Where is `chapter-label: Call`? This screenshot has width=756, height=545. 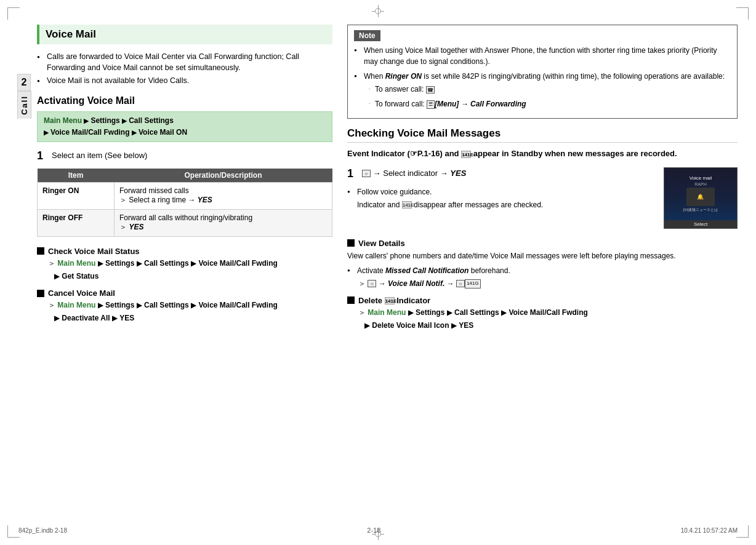
chapter-label: Call is located at coordinates (25, 105).